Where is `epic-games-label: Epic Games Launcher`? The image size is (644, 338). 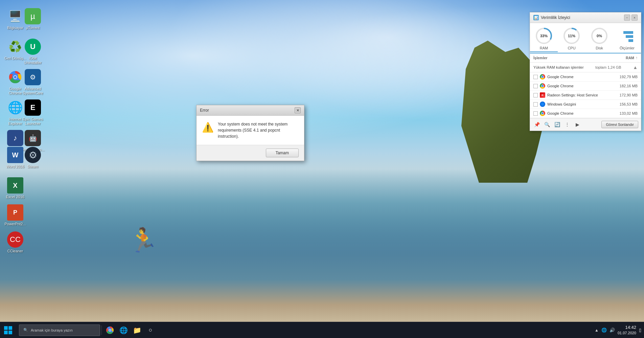 epic-games-label: Epic Games Launcher is located at coordinates (33, 121).